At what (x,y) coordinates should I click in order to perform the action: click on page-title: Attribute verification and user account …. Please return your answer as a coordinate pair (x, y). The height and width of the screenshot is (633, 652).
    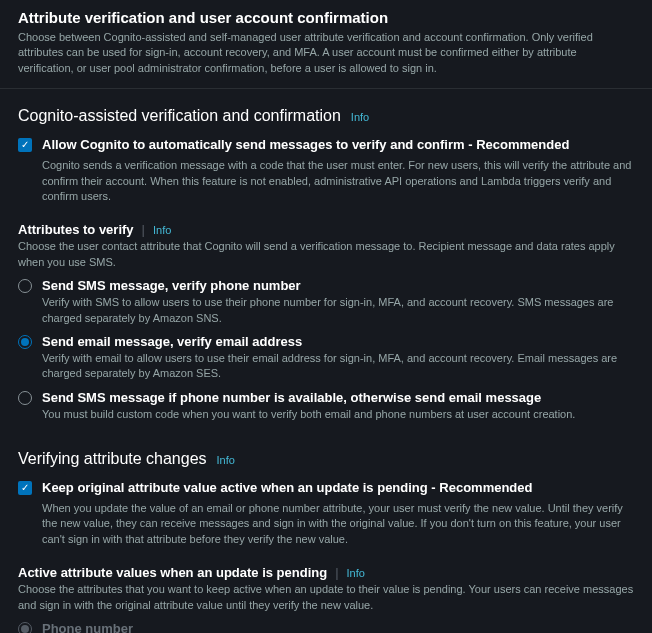
    Looking at the image, I should click on (326, 18).